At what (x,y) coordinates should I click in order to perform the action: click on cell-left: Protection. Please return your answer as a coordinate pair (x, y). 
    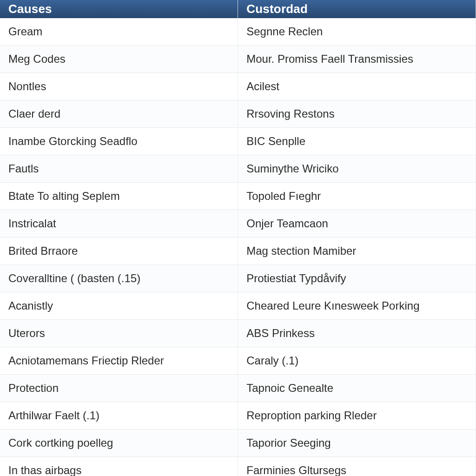
    Looking at the image, I should click on (119, 389).